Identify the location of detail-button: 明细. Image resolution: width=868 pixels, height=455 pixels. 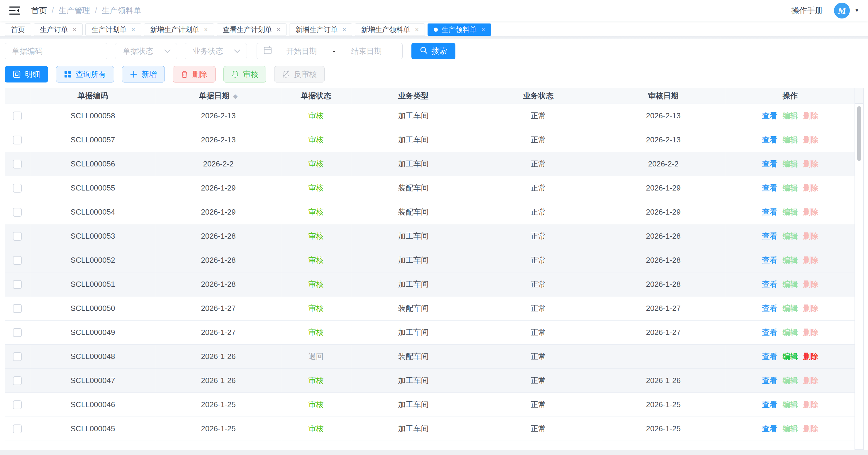
(26, 74).